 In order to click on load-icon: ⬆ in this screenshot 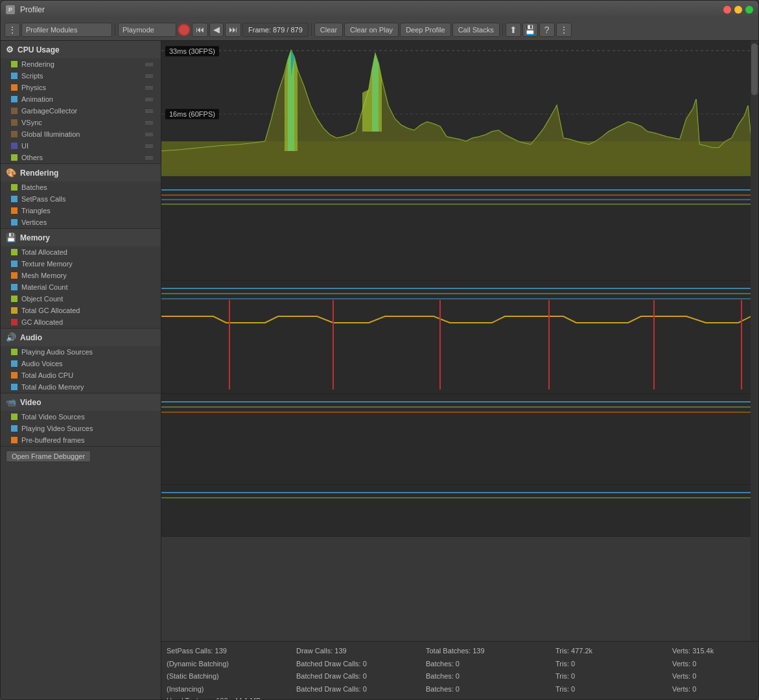, I will do `click(513, 30)`.